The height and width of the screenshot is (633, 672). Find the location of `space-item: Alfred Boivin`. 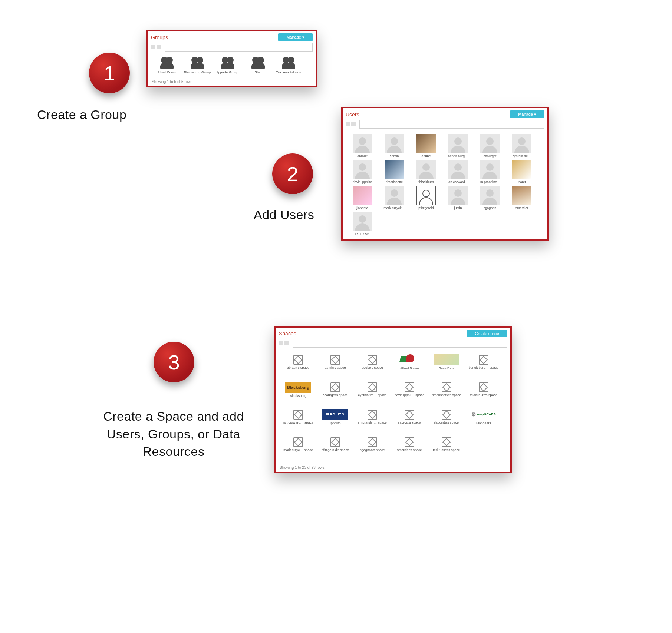

space-item: Alfred Boivin is located at coordinates (409, 362).